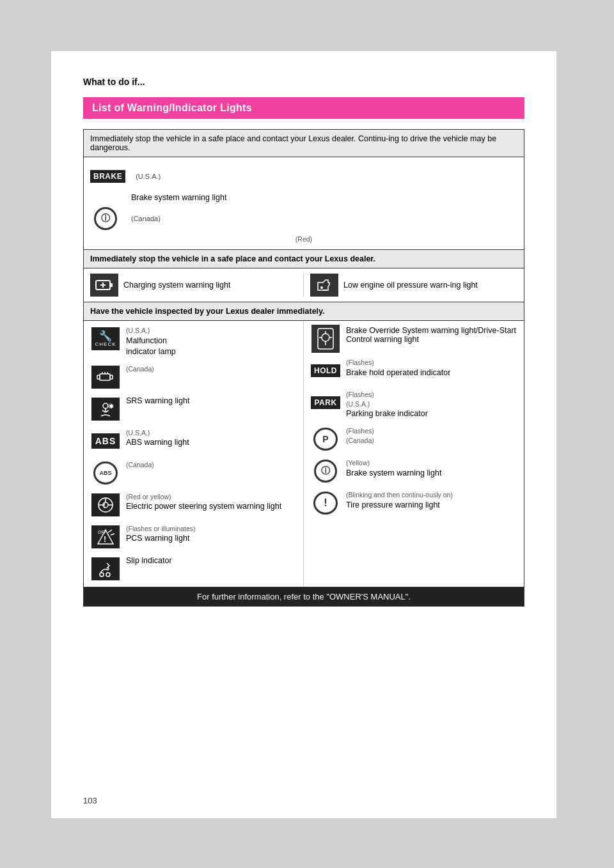  I want to click on section-title: What to do if..., so click(304, 82).